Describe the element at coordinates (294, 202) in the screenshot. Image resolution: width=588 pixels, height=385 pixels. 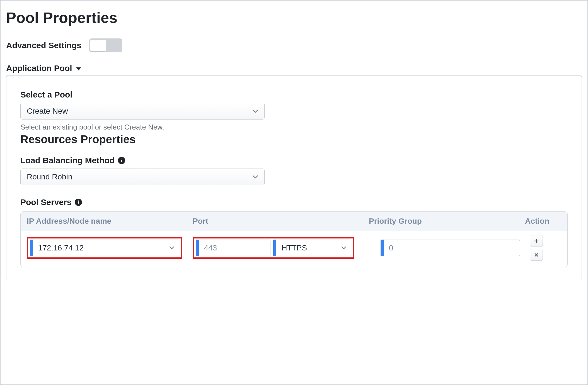
I see `pool-servers-label: Pool Servers i` at that location.